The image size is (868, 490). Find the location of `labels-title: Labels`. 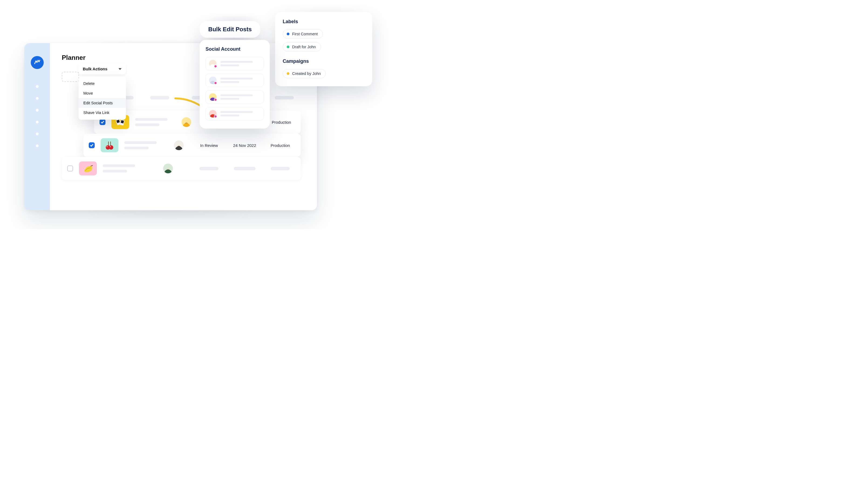

labels-title: Labels is located at coordinates (323, 22).